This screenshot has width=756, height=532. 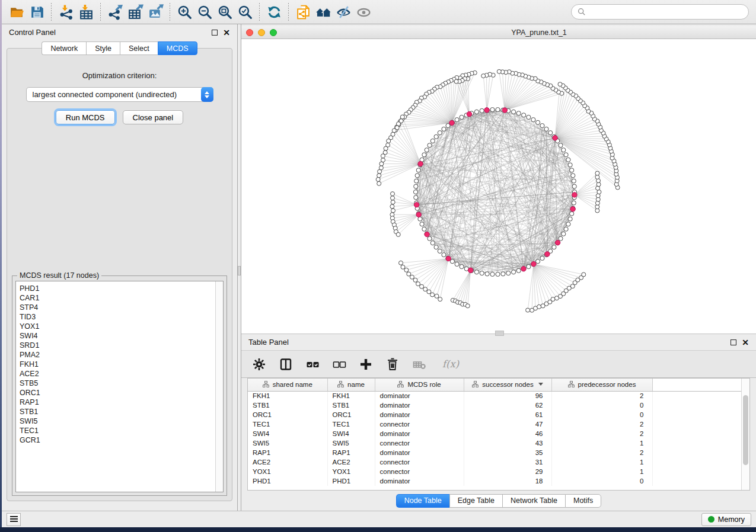 What do you see at coordinates (286, 364) in the screenshot?
I see `show-columns-icon` at bounding box center [286, 364].